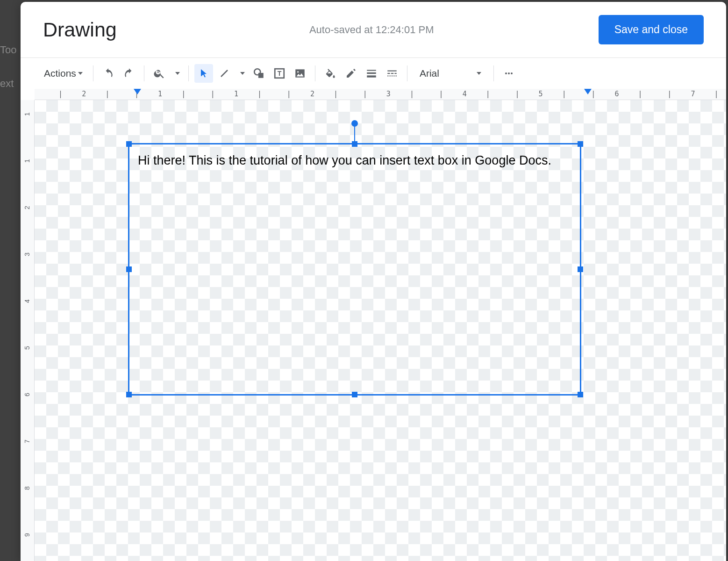 The image size is (728, 561). What do you see at coordinates (279, 73) in the screenshot?
I see `textbox-icon: T` at bounding box center [279, 73].